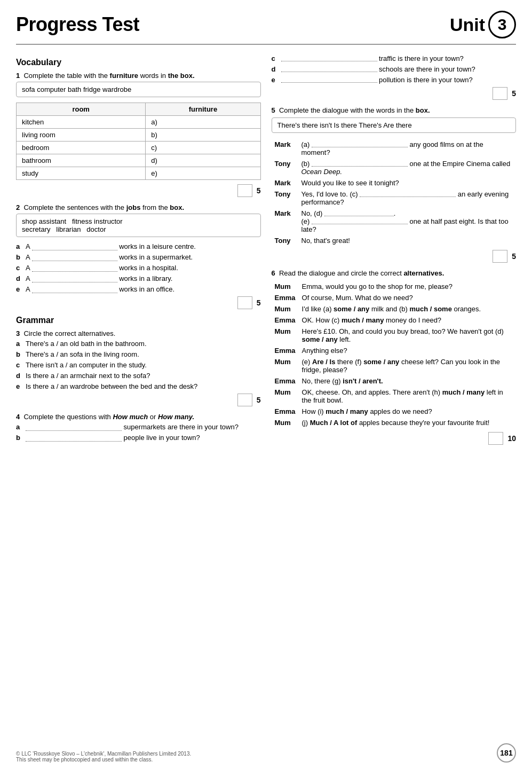  What do you see at coordinates (139, 148) in the screenshot?
I see `table-row: bedroomc)` at bounding box center [139, 148].